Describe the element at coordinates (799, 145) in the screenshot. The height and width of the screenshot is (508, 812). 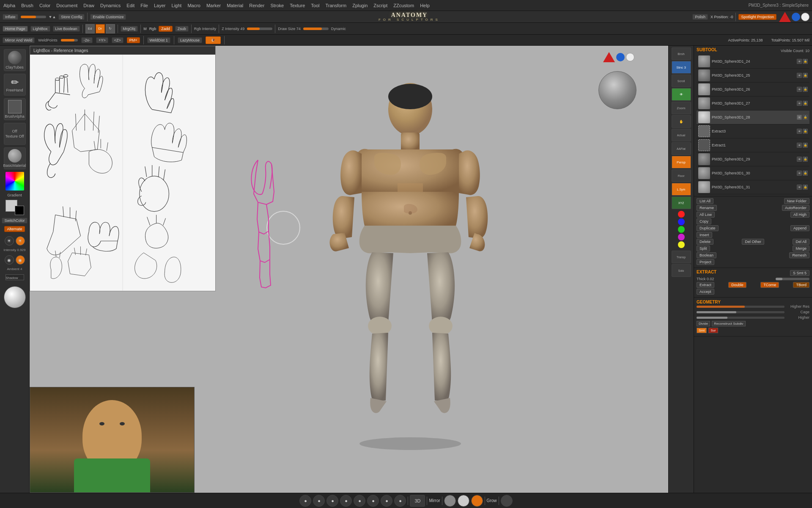
I see `eye-icon-6: 👁` at that location.